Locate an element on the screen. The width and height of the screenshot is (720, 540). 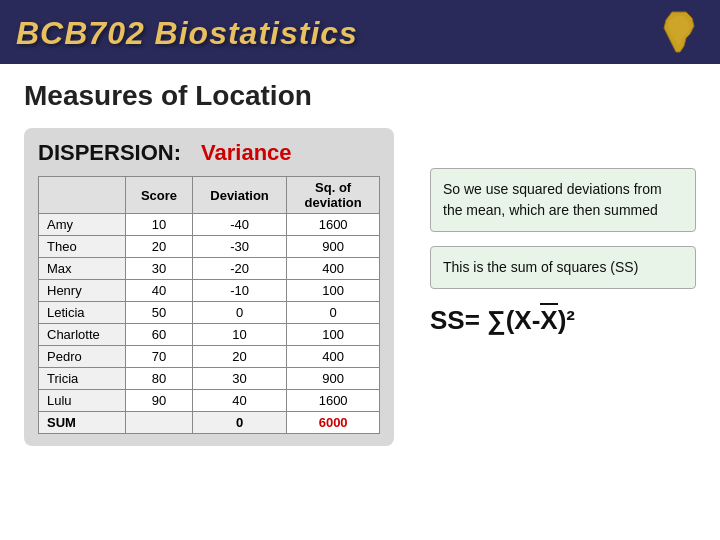
cell-deviation: -40 is located at coordinates (240, 225).